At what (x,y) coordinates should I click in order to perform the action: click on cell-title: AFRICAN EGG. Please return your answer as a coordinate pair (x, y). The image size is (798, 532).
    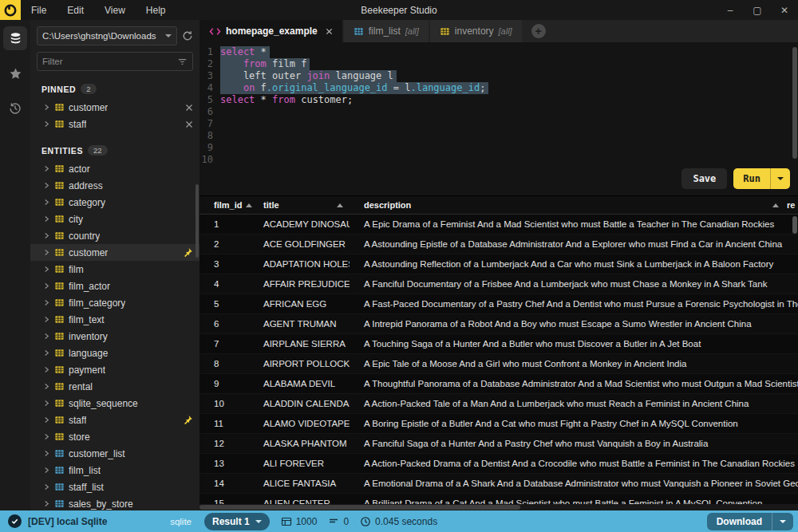
    Looking at the image, I should click on (299, 304).